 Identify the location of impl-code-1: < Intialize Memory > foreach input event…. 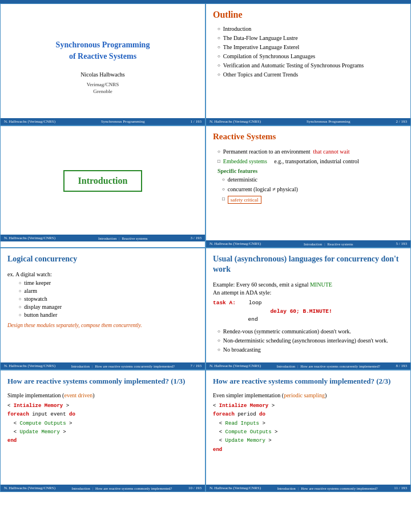
(103, 424).